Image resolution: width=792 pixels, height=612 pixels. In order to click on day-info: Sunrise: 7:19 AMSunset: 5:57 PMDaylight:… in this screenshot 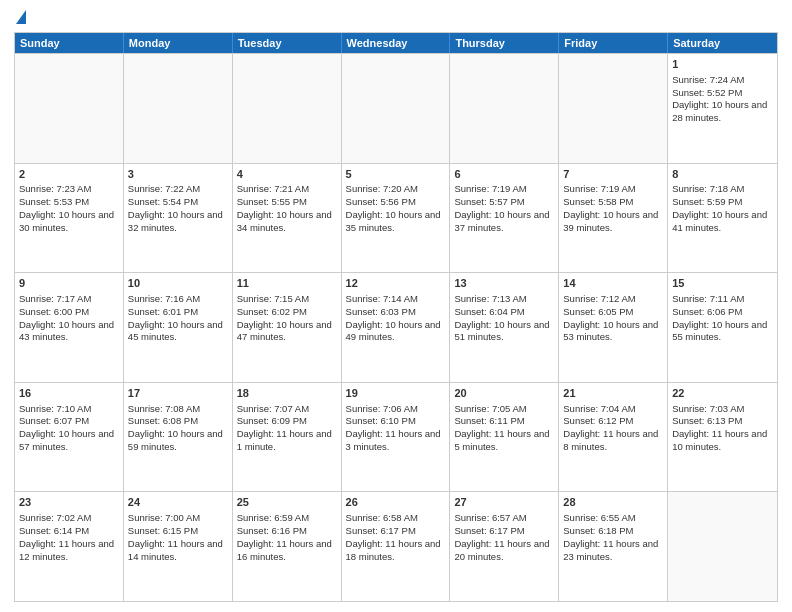, I will do `click(502, 208)`.